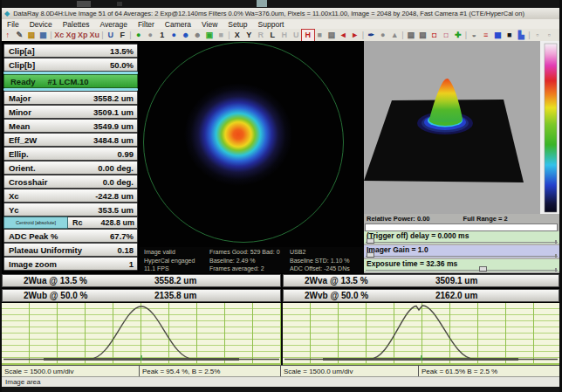  I want to click on h-button: H, so click(284, 35).